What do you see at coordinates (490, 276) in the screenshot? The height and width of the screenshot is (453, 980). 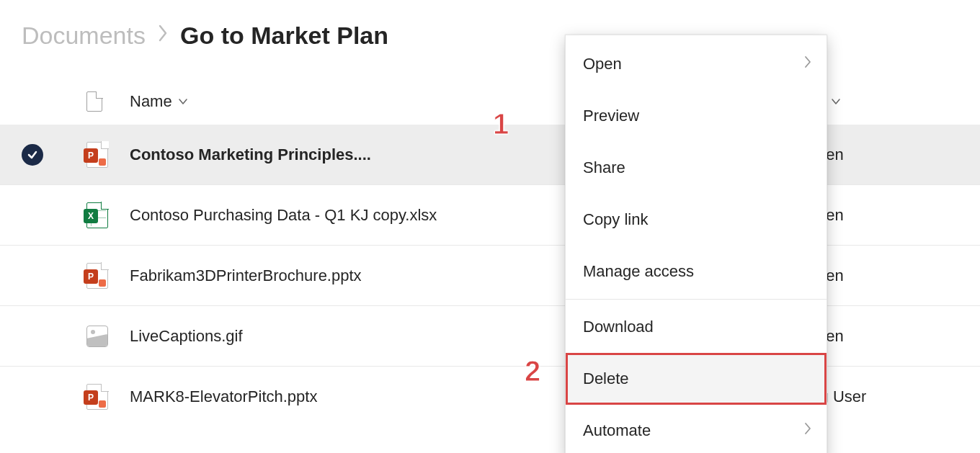 I see `table-row: P Fabrikam3DPrinterBrochure.pptx Megan B…` at bounding box center [490, 276].